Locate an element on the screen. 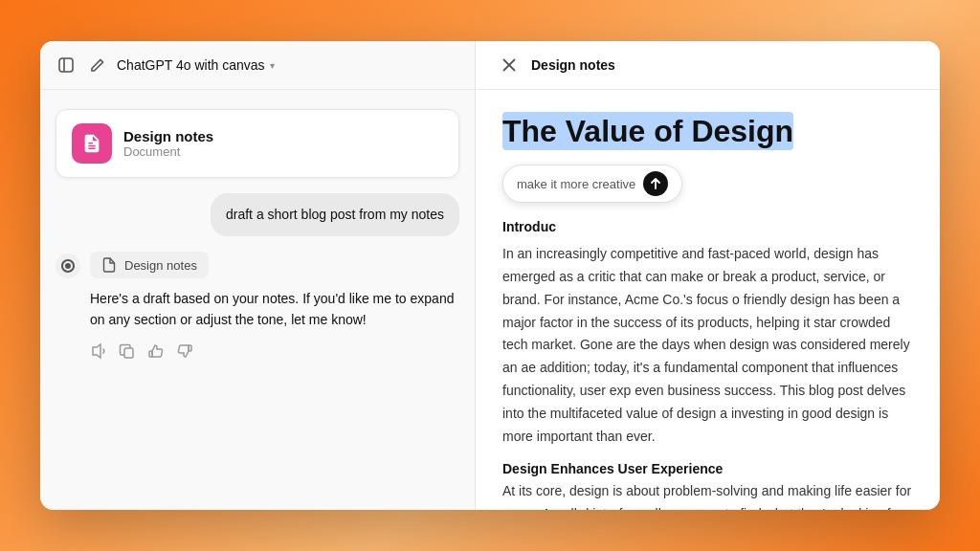 This screenshot has width=980, height=551. section-2: Design Enhances User Experience At its c… is located at coordinates (708, 486).